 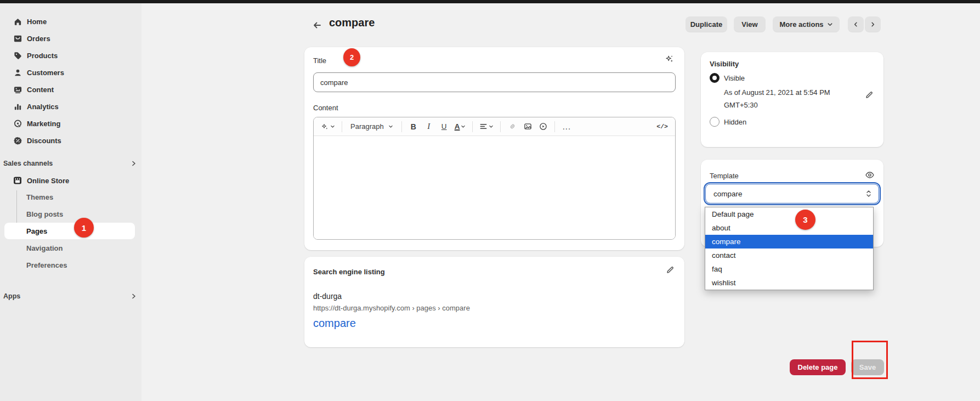 What do you see at coordinates (70, 163) in the screenshot?
I see `sidebar-section-sales-channels: Sales channels` at bounding box center [70, 163].